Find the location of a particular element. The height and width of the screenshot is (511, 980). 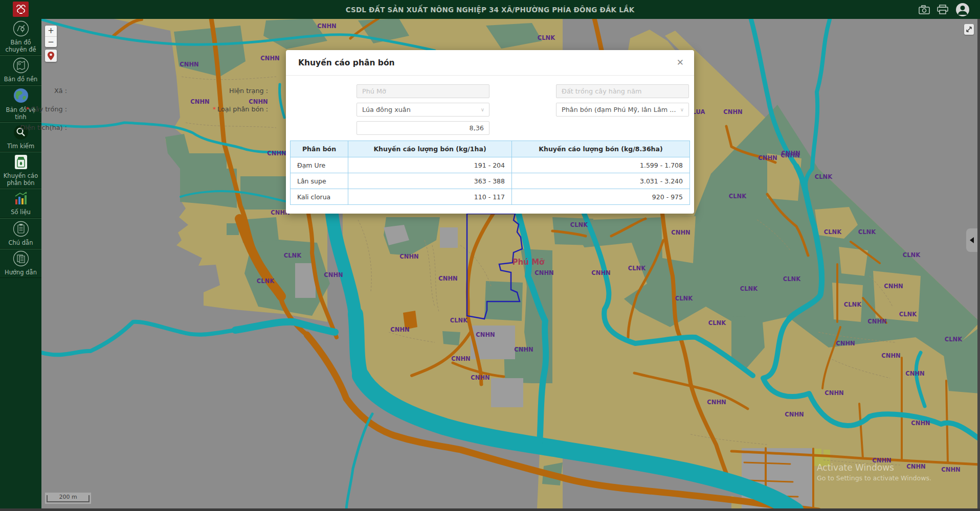

page-title: CSDL ĐẤT SẢN XUẤT NÔNG NGHIỆP 34 XÃ/PHƯỜ… is located at coordinates (490, 10).